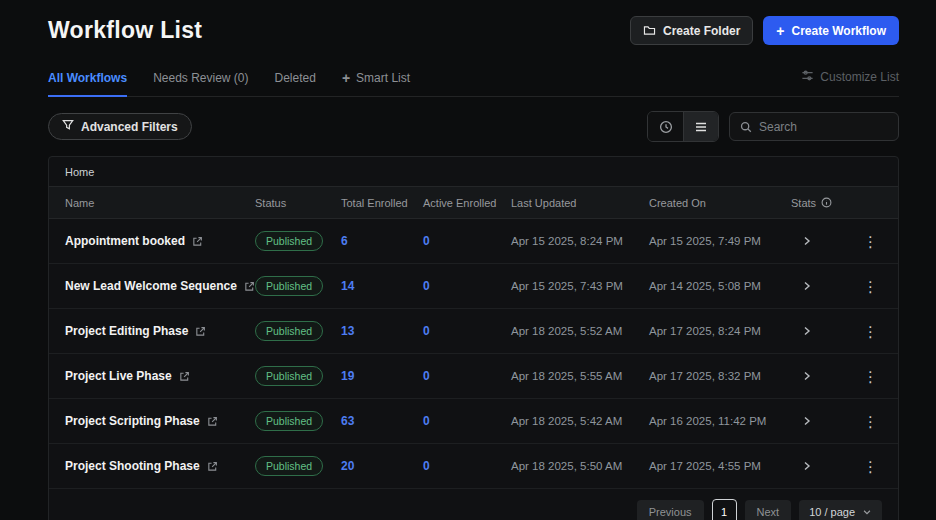  Describe the element at coordinates (666, 126) in the screenshot. I see `history-view-button` at that location.